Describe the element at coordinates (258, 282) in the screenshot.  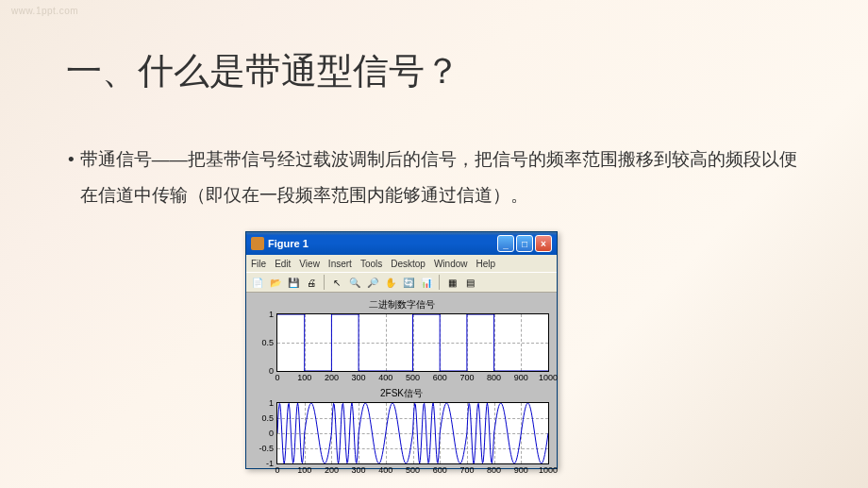
I see `new-icon: 📄` at that location.